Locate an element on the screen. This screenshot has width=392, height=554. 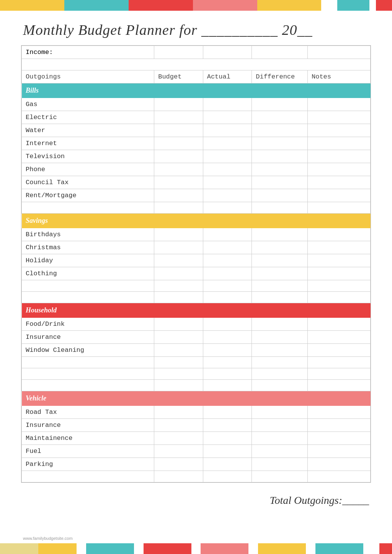
row-road-tax: Road Tax is located at coordinates (88, 412).